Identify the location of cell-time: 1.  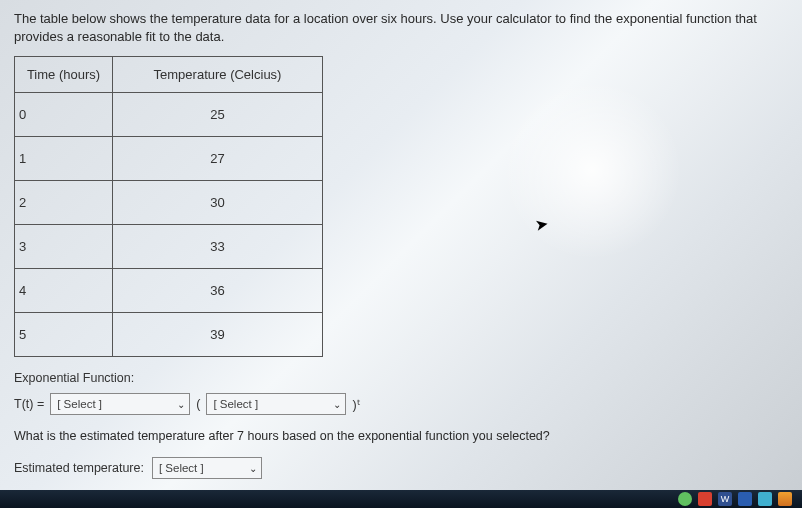
(64, 158).